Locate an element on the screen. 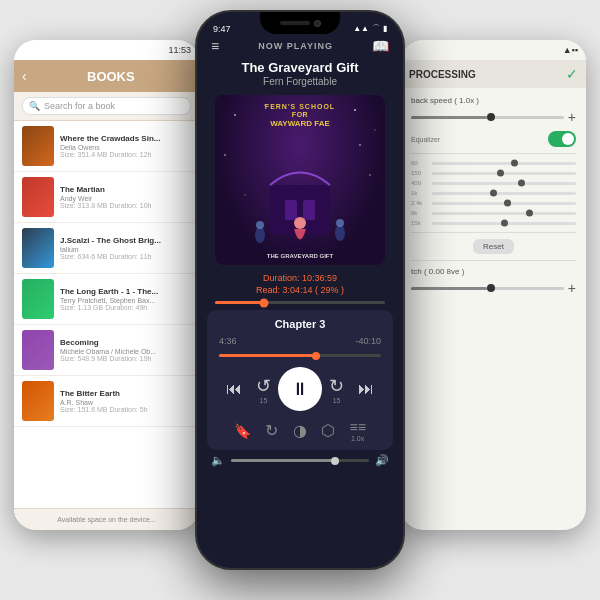  eq-icon: ≡≡ is located at coordinates (357, 427).